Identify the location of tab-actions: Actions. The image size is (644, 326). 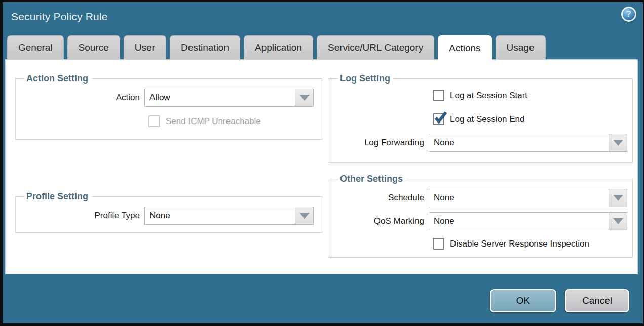
(465, 48).